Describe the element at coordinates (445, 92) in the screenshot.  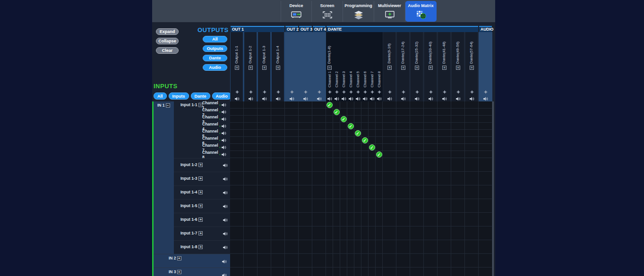
I see `gain-icon` at that location.